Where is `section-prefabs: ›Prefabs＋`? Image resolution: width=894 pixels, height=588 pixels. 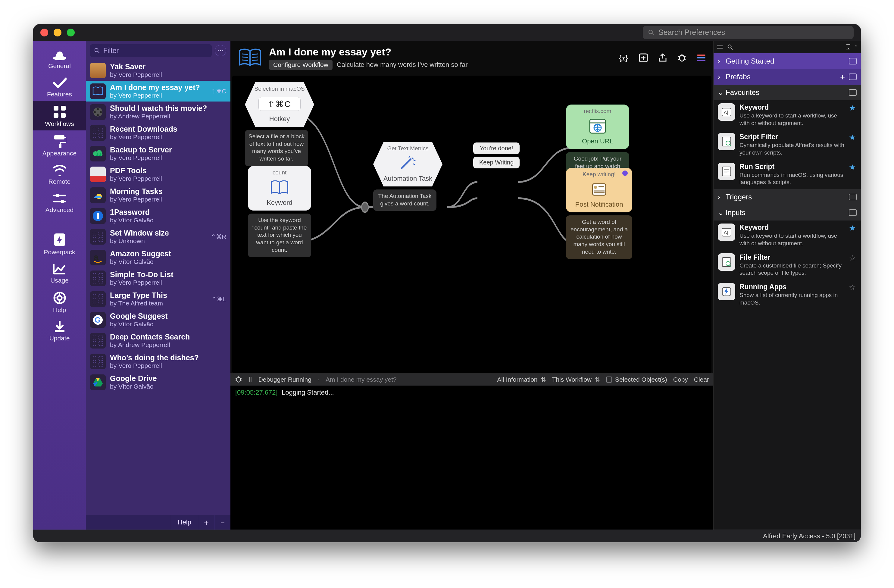
section-prefabs: ›Prefabs＋ is located at coordinates (787, 77).